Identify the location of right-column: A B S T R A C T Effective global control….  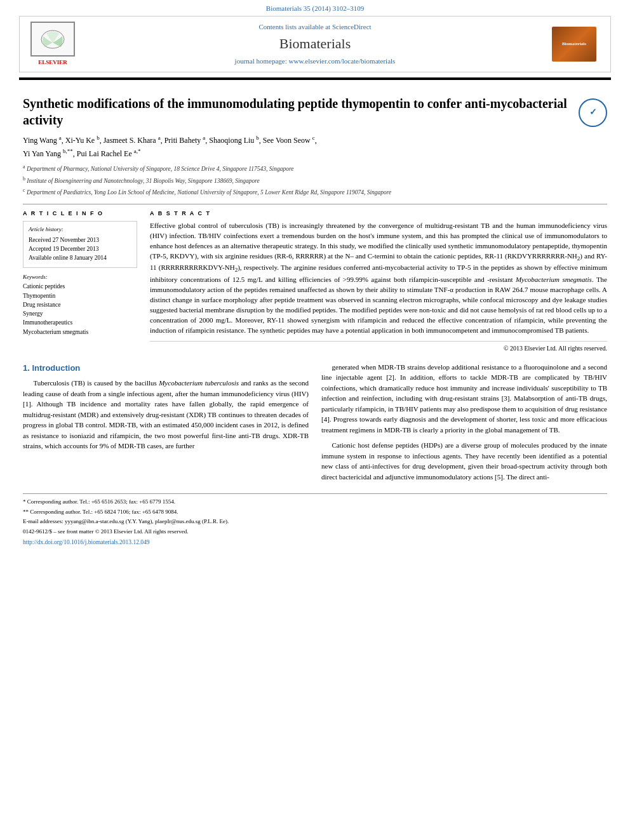
(379, 281).